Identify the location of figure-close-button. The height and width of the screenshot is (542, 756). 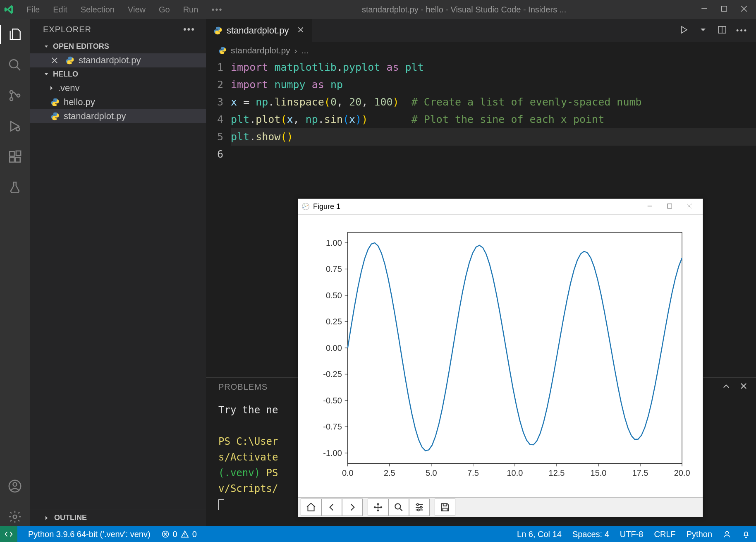
(689, 207).